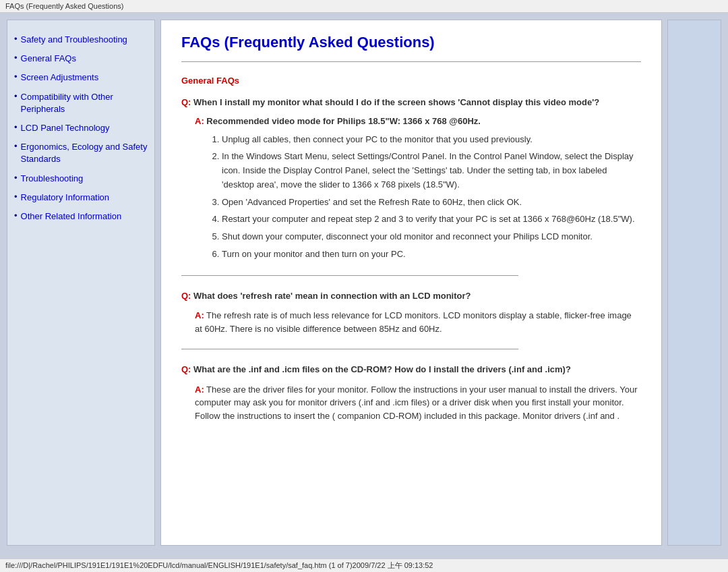 This screenshot has height=572, width=728. What do you see at coordinates (53, 179) in the screenshot?
I see `sidebar-link-troubleshooting: Troubleshooting` at bounding box center [53, 179].